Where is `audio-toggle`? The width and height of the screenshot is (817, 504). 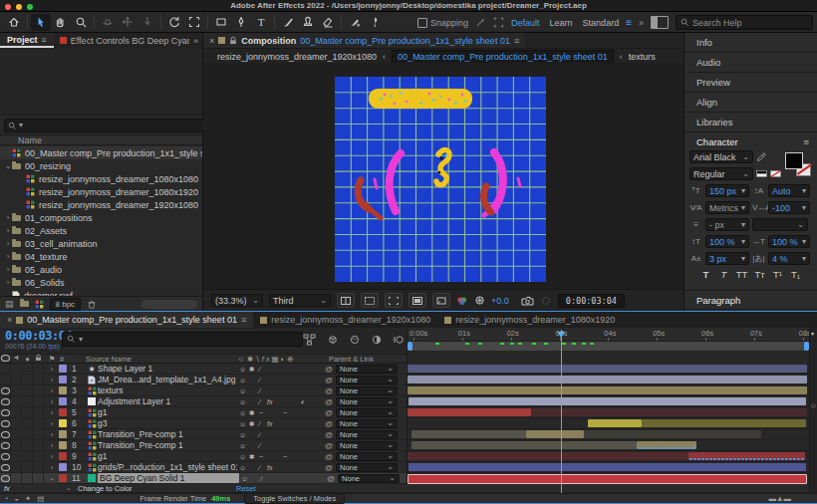 audio-toggle is located at coordinates (16, 379).